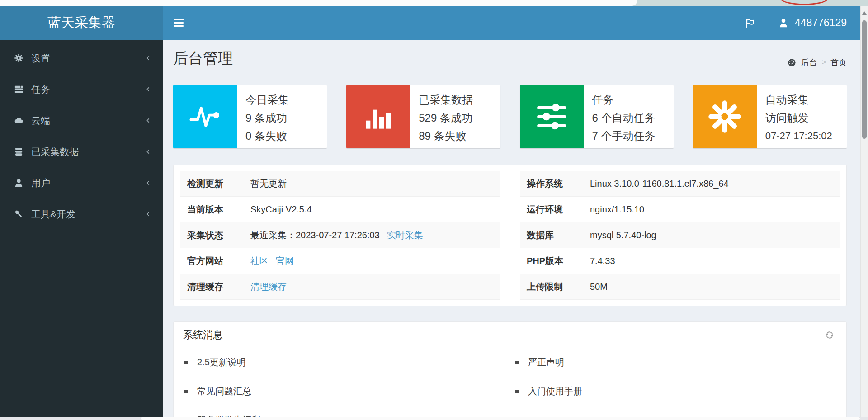  What do you see at coordinates (675, 363) in the screenshot?
I see `message-item: 严正声明` at bounding box center [675, 363].